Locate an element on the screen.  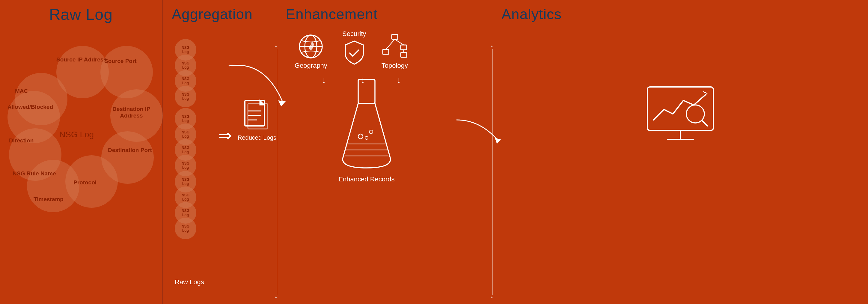
down-arrow-3: ↓ is located at coordinates (399, 80).